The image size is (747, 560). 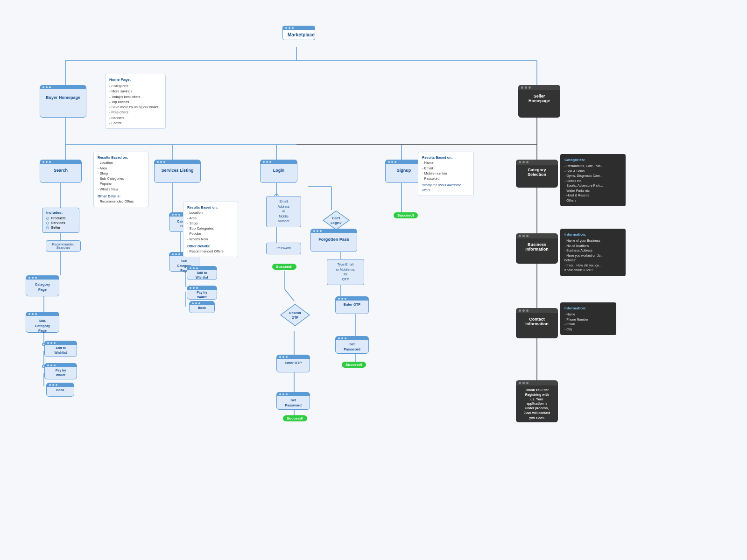 What do you see at coordinates (61, 223) in the screenshot?
I see `includes-services: Services` at bounding box center [61, 223].